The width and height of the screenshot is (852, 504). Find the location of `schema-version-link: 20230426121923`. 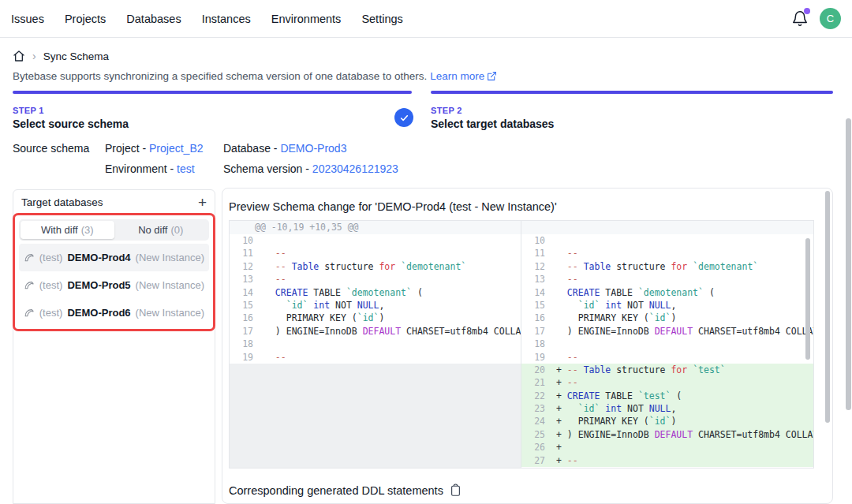

schema-version-link: 20230426121923 is located at coordinates (355, 169).